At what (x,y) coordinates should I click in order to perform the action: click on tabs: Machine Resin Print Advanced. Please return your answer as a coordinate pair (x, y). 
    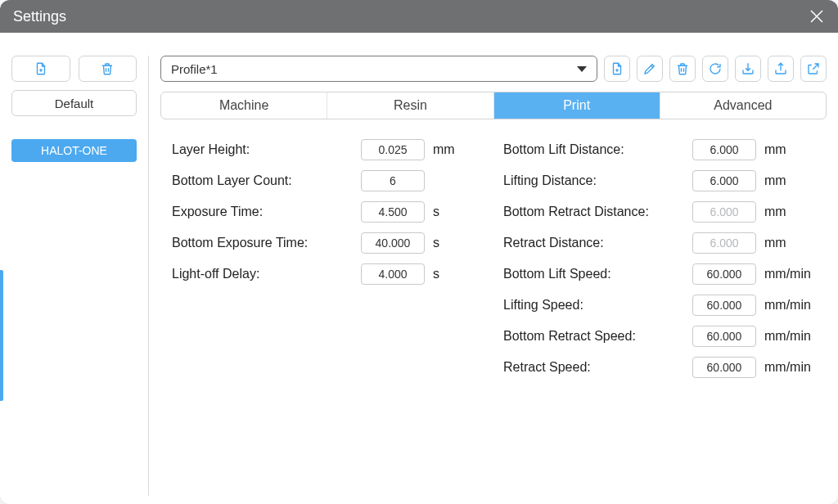
    Looking at the image, I should click on (493, 106).